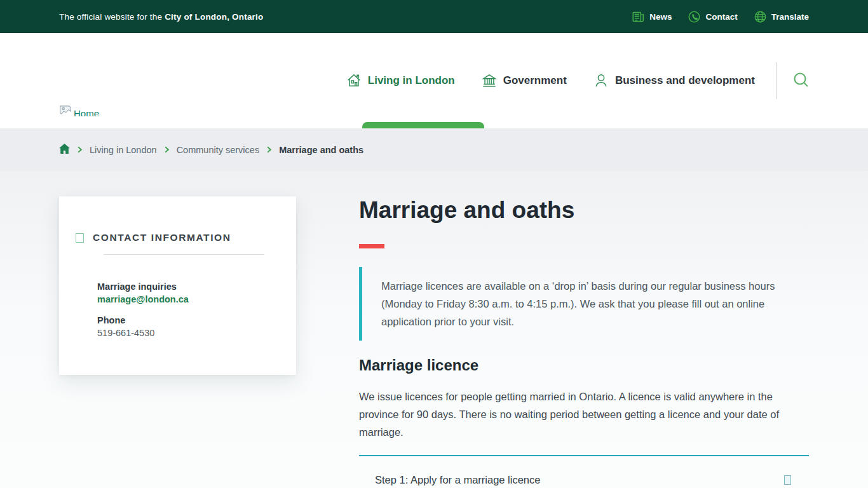  What do you see at coordinates (721, 17) in the screenshot?
I see `topbar-links: News Contact` at bounding box center [721, 17].